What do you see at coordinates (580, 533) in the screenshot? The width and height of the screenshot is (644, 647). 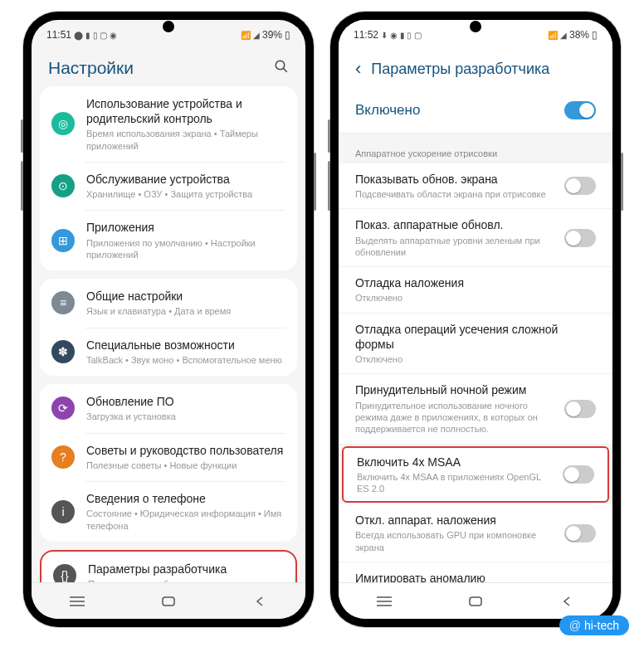 I see `toggle-disable-hw-overlays` at bounding box center [580, 533].